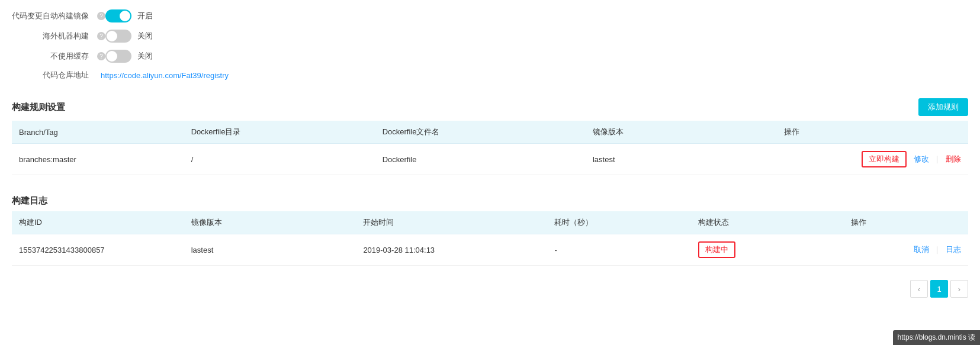 The height and width of the screenshot is (345, 980). I want to click on th-duration: 耗时（秒）, so click(619, 223).